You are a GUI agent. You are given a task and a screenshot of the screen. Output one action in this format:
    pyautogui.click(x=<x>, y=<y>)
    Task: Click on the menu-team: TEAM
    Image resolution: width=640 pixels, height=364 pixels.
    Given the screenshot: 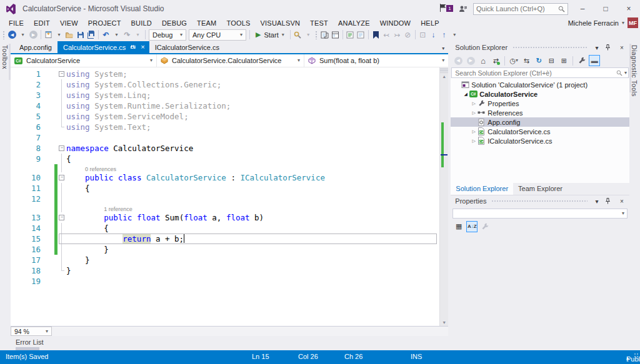 What is the action you would take?
    pyautogui.click(x=206, y=23)
    